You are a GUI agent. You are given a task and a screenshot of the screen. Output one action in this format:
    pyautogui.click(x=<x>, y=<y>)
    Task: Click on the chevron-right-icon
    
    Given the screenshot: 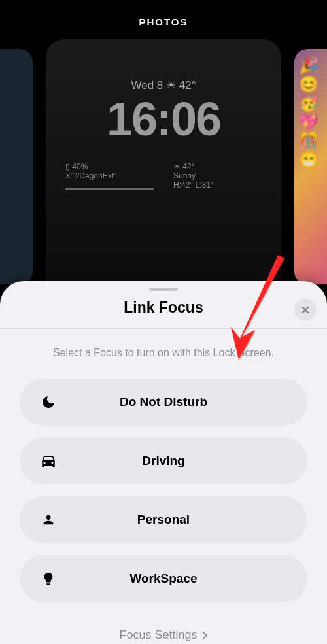 What is the action you would take?
    pyautogui.click(x=205, y=636)
    